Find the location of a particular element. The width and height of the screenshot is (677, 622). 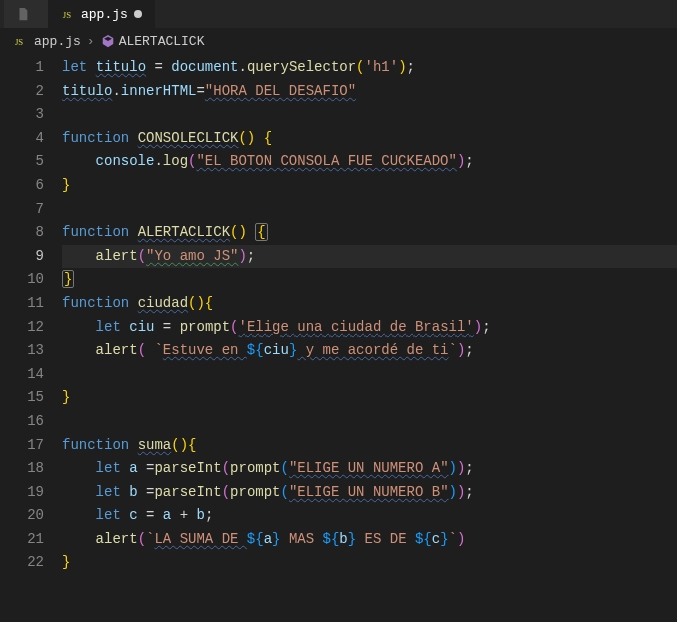

file-icon is located at coordinates (23, 14).